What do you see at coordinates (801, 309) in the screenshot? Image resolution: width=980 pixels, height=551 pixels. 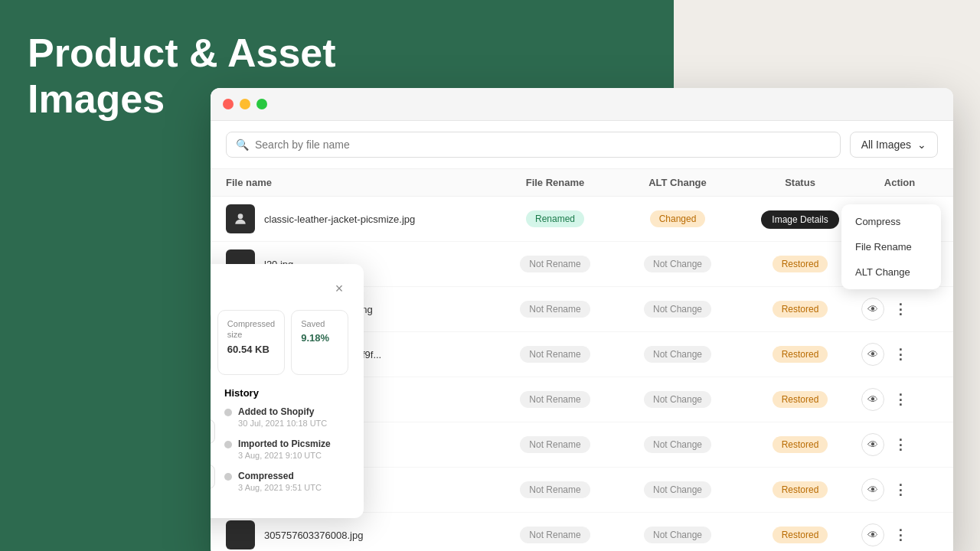 I see `status-badge-2: Restored` at bounding box center [801, 309].